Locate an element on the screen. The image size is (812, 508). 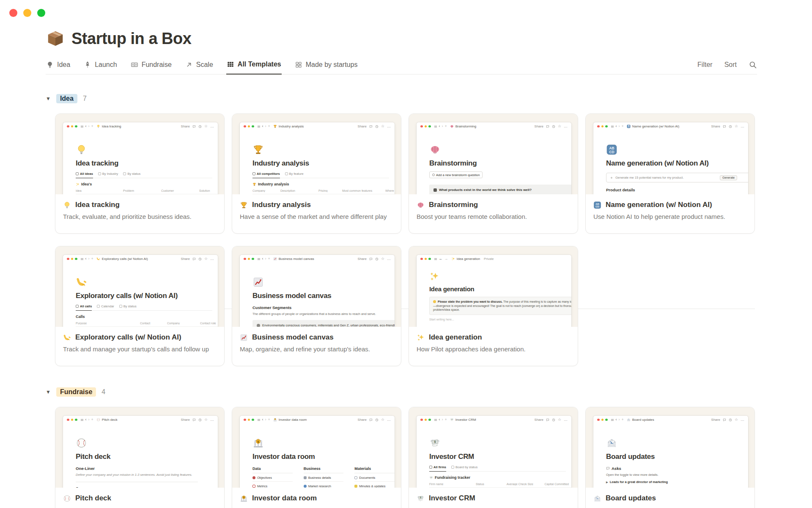
template-card-idea-tracking: ‹›+ Idea tracking Share ☆… Idea tracking… is located at coordinates (140, 174).